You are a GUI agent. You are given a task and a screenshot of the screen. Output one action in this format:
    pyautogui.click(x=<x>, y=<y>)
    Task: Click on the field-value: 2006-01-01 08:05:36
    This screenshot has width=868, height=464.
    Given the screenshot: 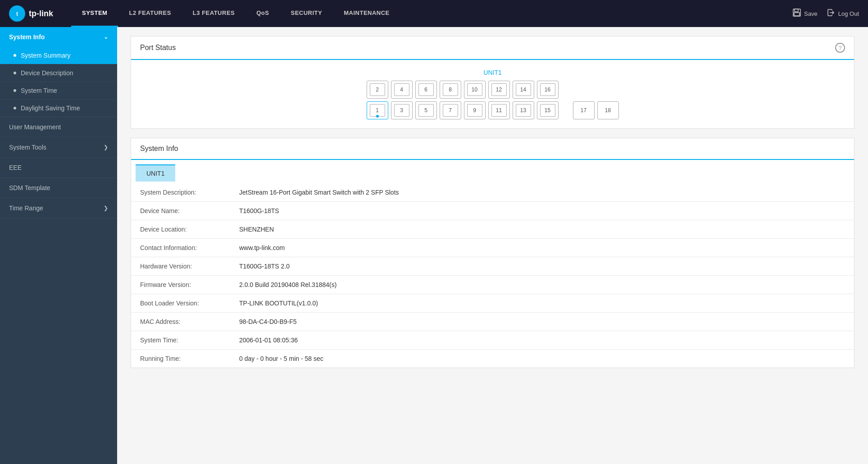 What is the action you would take?
    pyautogui.click(x=542, y=341)
    